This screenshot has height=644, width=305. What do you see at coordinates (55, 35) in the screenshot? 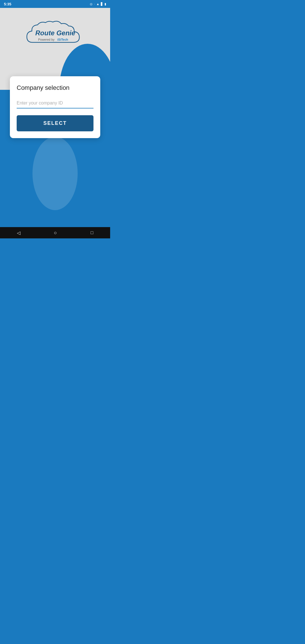
I see `logo-cloud-icon: Route Genie Powered by iSiTech` at bounding box center [55, 35].